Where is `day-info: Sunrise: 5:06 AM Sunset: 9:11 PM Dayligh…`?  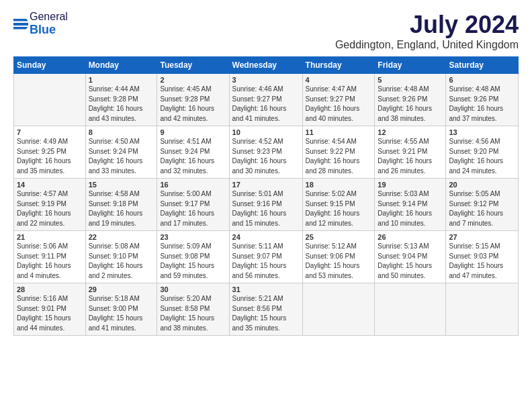 day-info: Sunrise: 5:06 AM Sunset: 9:11 PM Dayligh… is located at coordinates (50, 261).